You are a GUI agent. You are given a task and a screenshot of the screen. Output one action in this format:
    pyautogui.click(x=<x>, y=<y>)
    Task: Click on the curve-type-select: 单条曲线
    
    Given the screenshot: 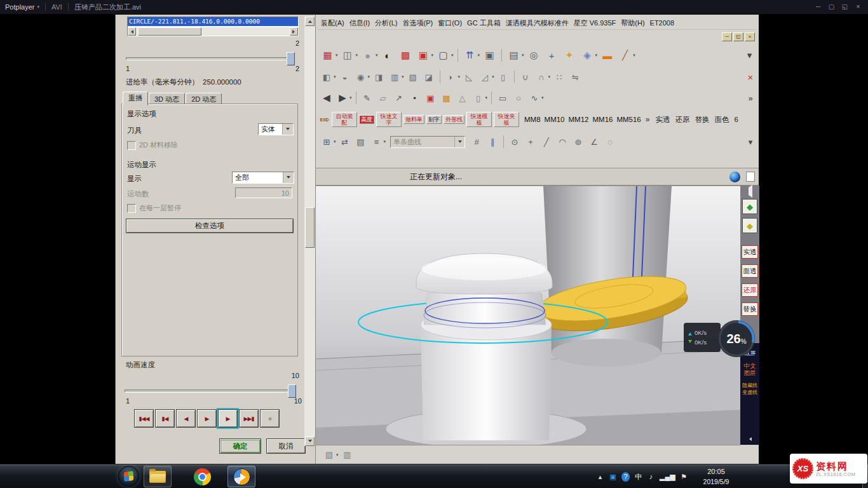 What is the action you would take?
    pyautogui.click(x=428, y=142)
    